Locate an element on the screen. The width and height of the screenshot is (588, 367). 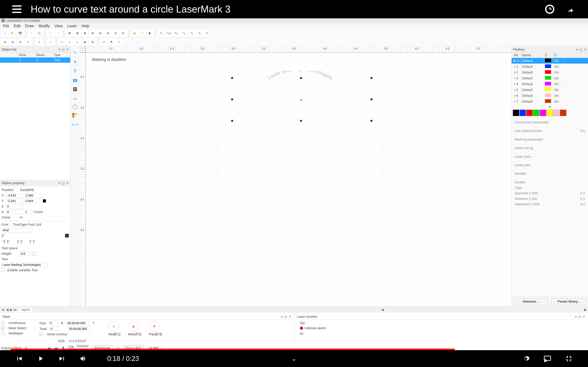
zoom-prev-icon: 🔍 is located at coordinates (207, 33).